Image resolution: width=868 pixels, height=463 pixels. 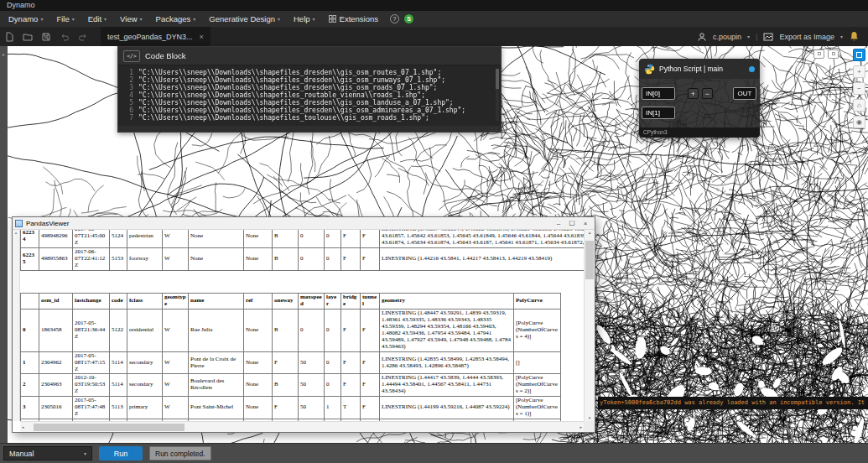 I want to click on table-cell: 1, so click(x=30, y=362).